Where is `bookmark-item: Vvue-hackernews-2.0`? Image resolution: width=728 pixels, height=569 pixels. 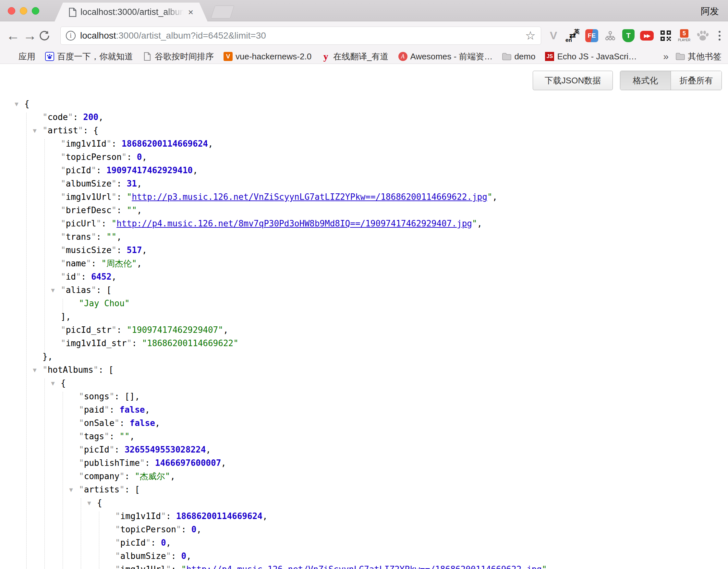
bookmark-item: Vvue-hackernews-2.0 is located at coordinates (267, 57).